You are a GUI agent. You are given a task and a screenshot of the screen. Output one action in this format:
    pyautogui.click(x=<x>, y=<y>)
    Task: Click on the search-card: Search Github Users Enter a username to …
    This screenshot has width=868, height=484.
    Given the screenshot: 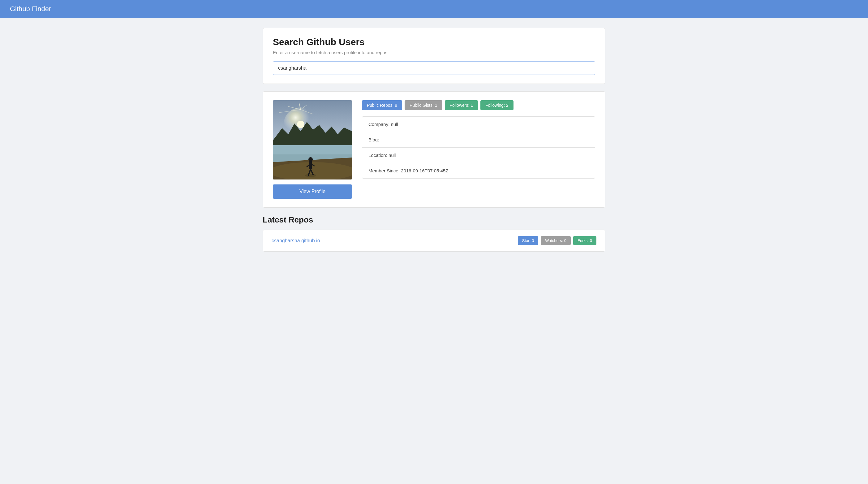 What is the action you would take?
    pyautogui.click(x=434, y=56)
    